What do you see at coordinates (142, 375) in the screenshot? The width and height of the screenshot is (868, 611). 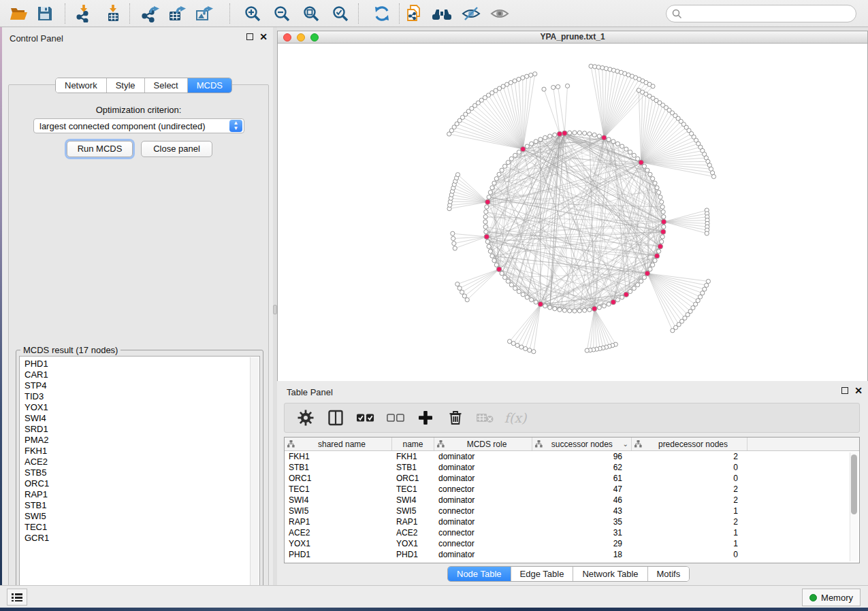 I see `mcds-result-item: CAR1` at bounding box center [142, 375].